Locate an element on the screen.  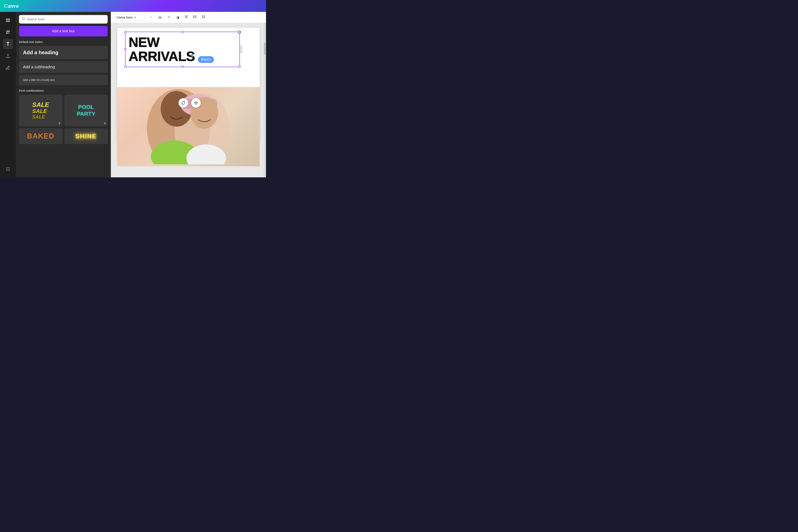
font-combinations-section: Font combinations SALE SALE SALE ♛ POOL … is located at coordinates (63, 117).